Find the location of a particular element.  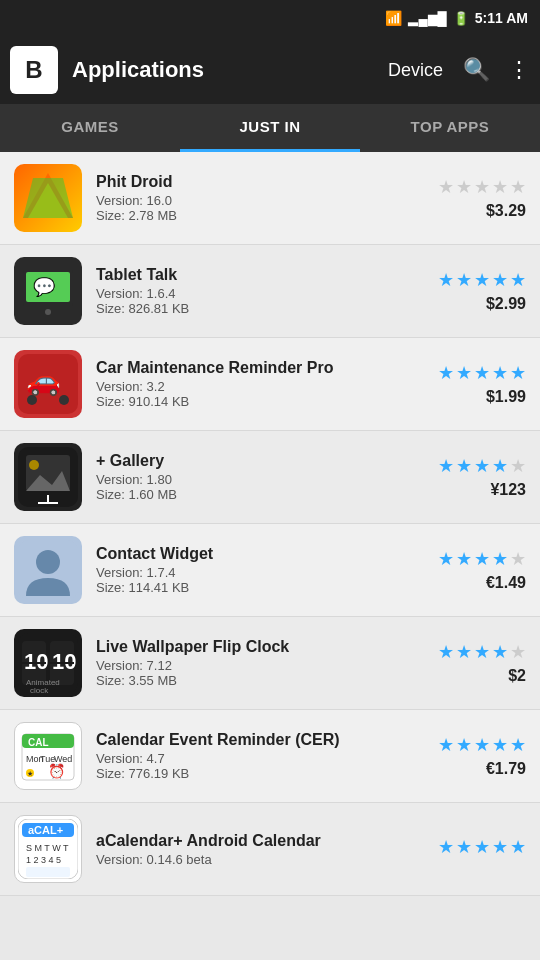

tab-just-in: JUST IN is located at coordinates (270, 128).